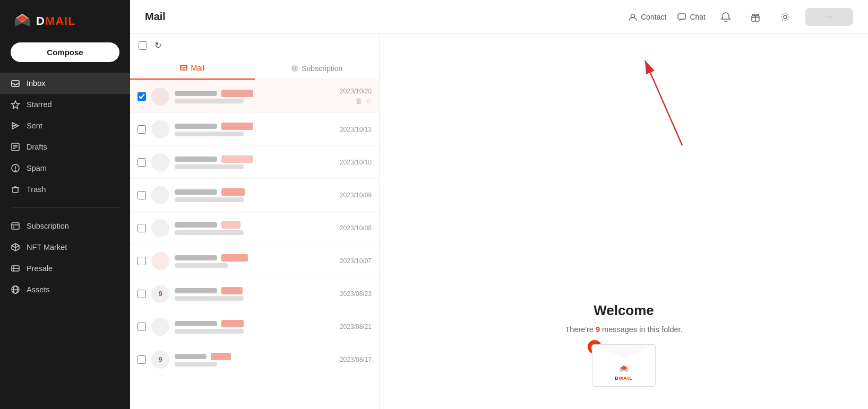  I want to click on spam-icon, so click(15, 168).